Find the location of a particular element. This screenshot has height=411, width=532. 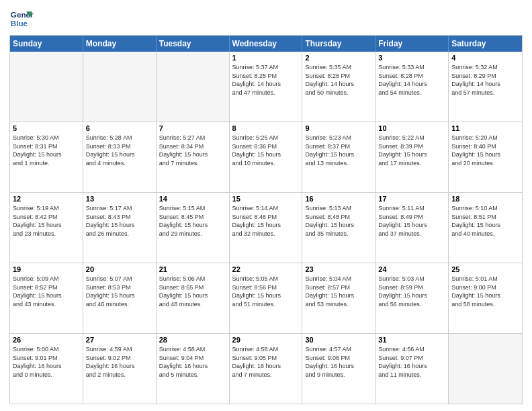

calendar-cell: 16Sunrise: 5:13 AM Sunset: 8:48 PM Dayli… is located at coordinates (339, 228).